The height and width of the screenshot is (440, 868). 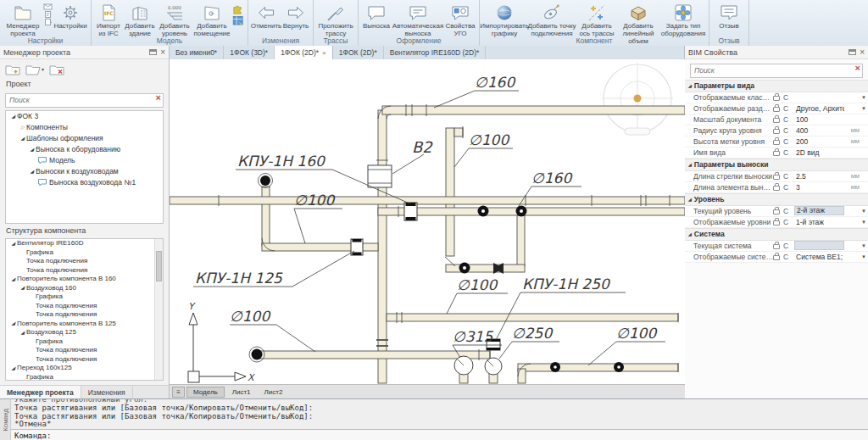 What do you see at coordinates (776, 71) in the screenshot?
I see `properties-search-input` at bounding box center [776, 71].